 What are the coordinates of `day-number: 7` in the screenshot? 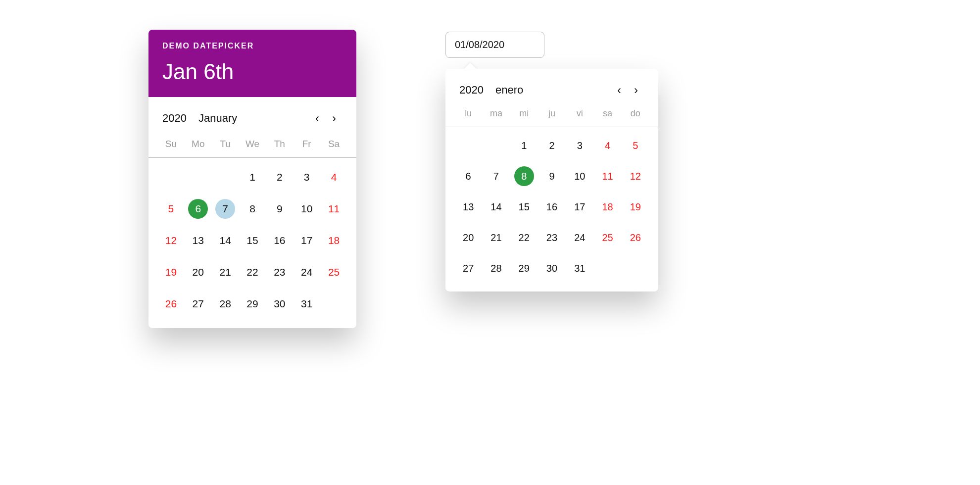 It's located at (225, 209).